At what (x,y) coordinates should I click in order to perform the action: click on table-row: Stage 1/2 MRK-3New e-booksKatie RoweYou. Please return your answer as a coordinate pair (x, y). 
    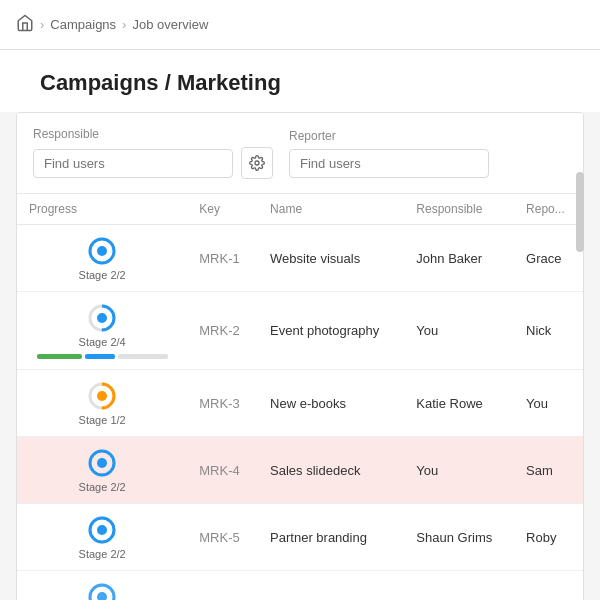
    Looking at the image, I should click on (300, 404).